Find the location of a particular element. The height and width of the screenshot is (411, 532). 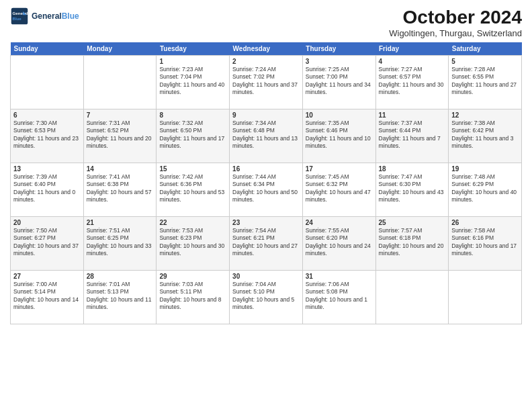

svg-text: Blue is located at coordinates (17, 19).